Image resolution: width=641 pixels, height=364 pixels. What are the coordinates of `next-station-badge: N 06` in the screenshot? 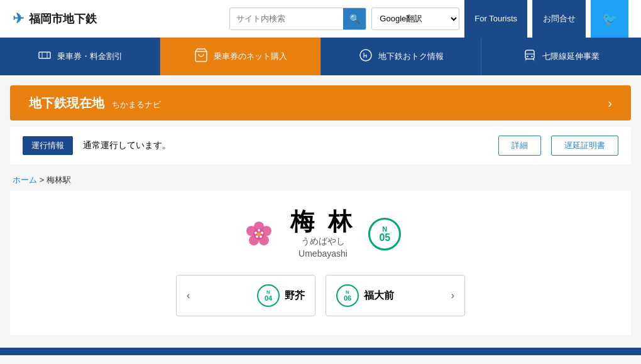 It's located at (348, 296).